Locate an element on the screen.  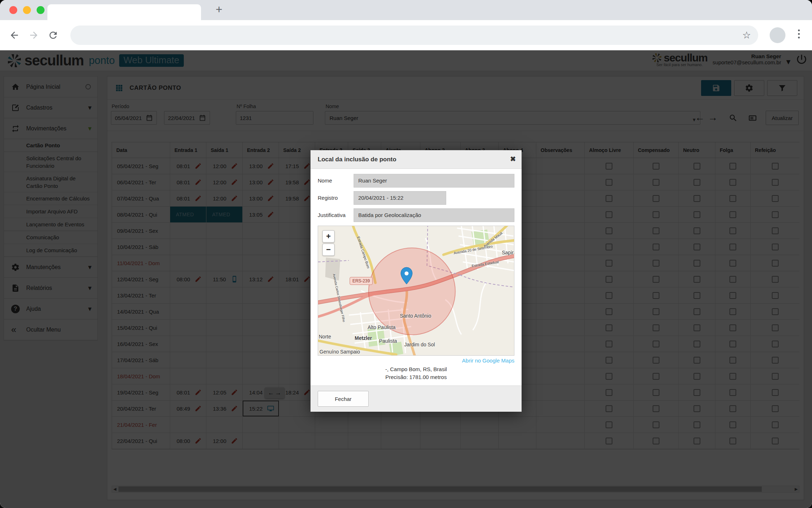
map-label: Sapiranga is located at coordinates (508, 253).